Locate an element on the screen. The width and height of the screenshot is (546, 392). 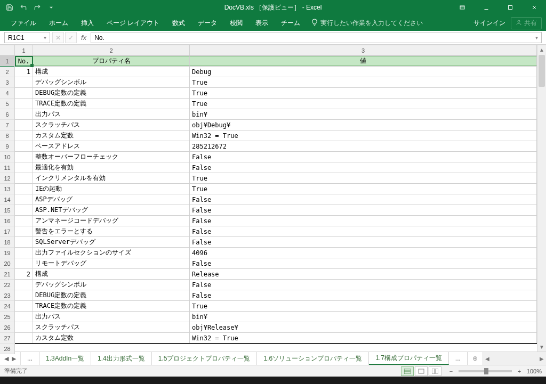
cell-property: ベースアドレス is located at coordinates (111, 146).